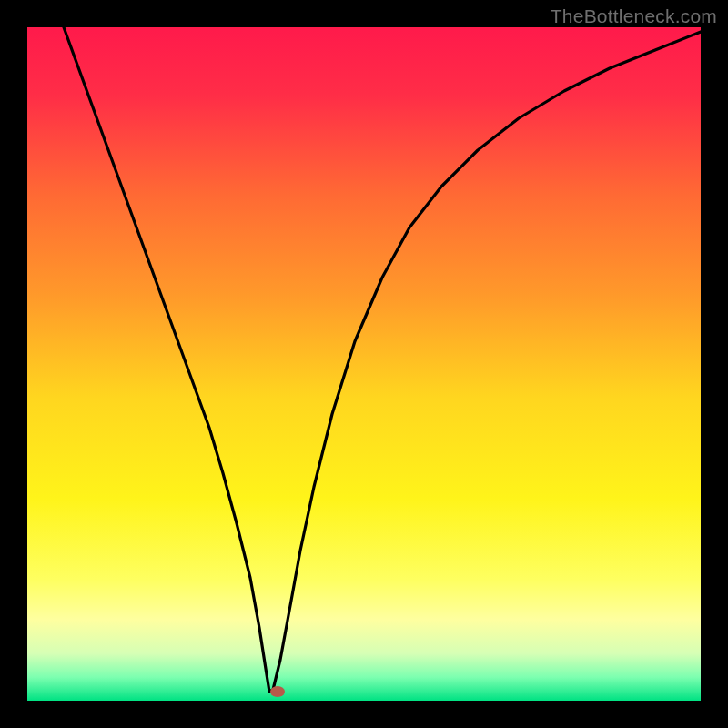 This screenshot has height=728, width=728. What do you see at coordinates (633, 16) in the screenshot?
I see `watermark-text: TheBottleneck.com` at bounding box center [633, 16].